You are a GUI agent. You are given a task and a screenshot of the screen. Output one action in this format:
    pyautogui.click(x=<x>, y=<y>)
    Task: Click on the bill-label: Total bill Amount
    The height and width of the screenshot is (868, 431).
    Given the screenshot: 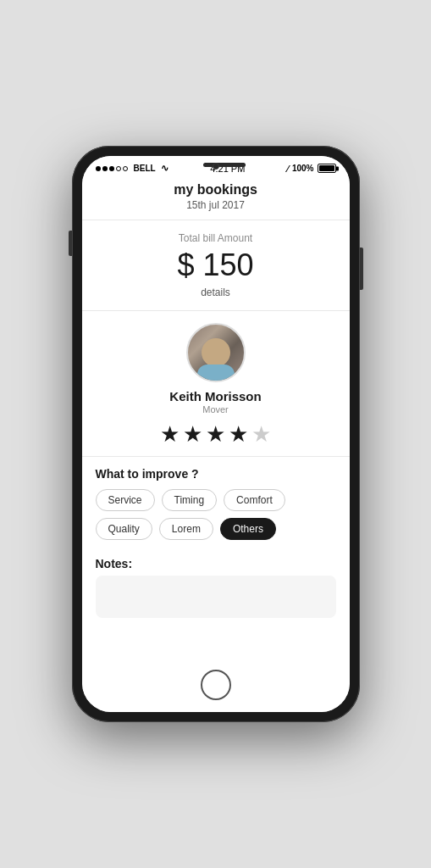 What is the action you would take?
    pyautogui.click(x=216, y=238)
    